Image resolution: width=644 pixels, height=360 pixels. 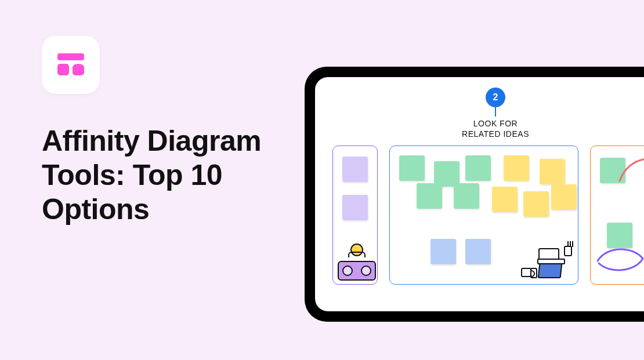 I want to click on desk-doodle-icon, so click(x=545, y=263).